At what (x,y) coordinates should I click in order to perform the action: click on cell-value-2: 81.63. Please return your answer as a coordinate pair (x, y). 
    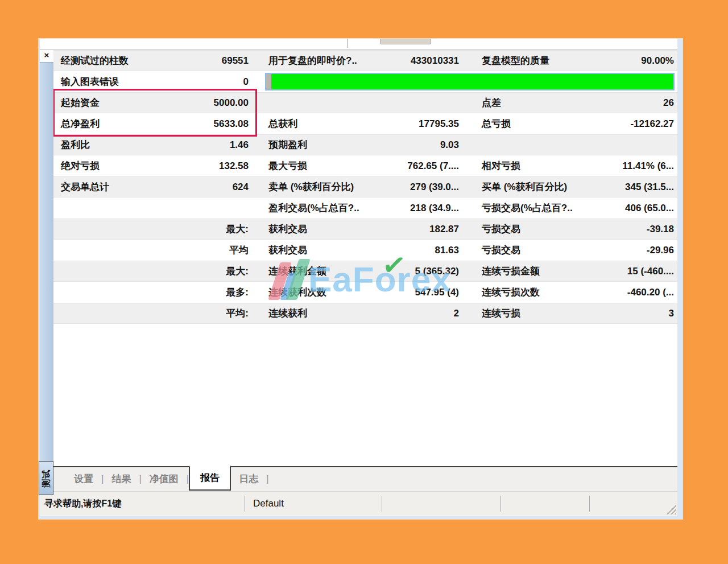
    Looking at the image, I should click on (423, 250).